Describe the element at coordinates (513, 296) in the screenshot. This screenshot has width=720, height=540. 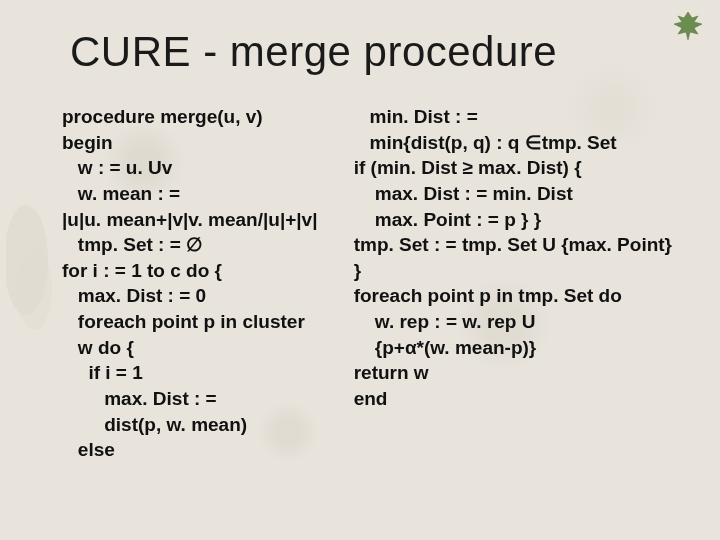
I see `code-line: foreach point p in tmp. Set do` at that location.